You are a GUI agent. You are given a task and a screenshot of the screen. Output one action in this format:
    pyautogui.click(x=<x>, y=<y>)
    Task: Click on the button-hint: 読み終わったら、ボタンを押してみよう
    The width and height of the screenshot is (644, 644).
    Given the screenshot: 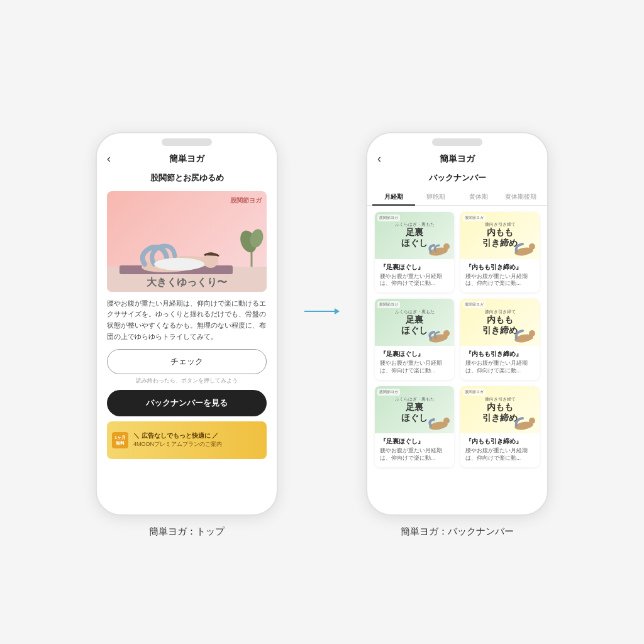 What is the action you would take?
    pyautogui.click(x=187, y=381)
    